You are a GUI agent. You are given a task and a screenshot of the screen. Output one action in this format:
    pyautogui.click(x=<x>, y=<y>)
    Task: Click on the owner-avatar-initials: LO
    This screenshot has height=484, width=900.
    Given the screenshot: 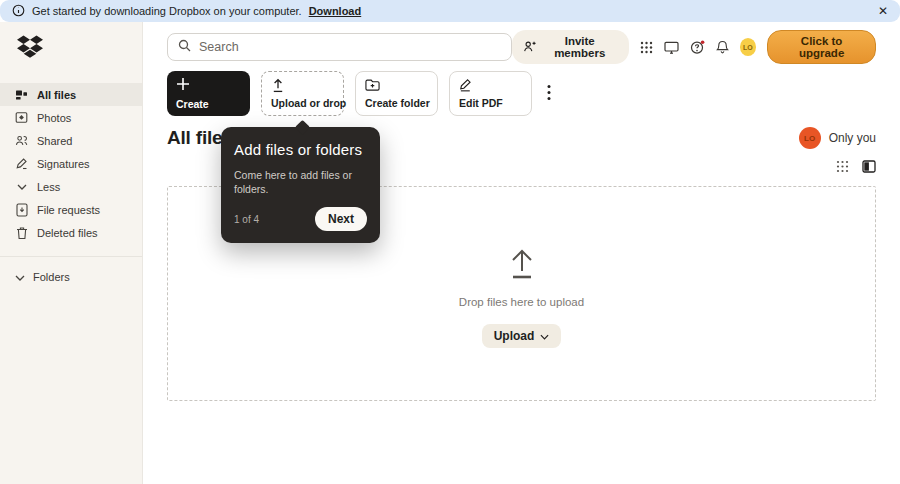 What is the action you would take?
    pyautogui.click(x=810, y=138)
    